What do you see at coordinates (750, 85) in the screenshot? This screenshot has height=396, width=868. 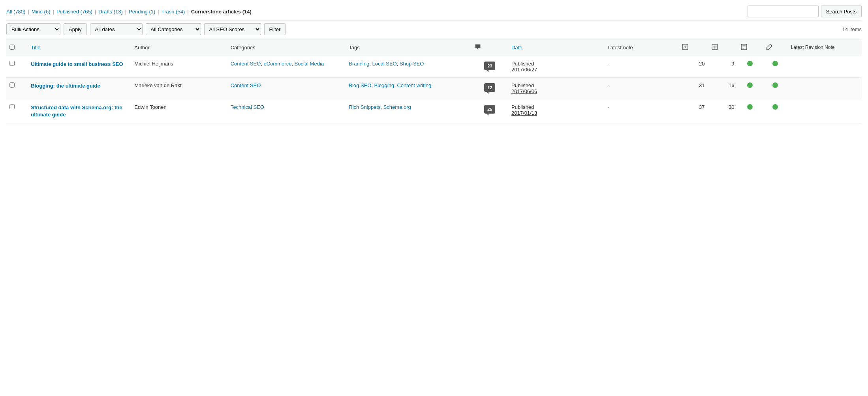 I see `green-dot-2a` at bounding box center [750, 85].